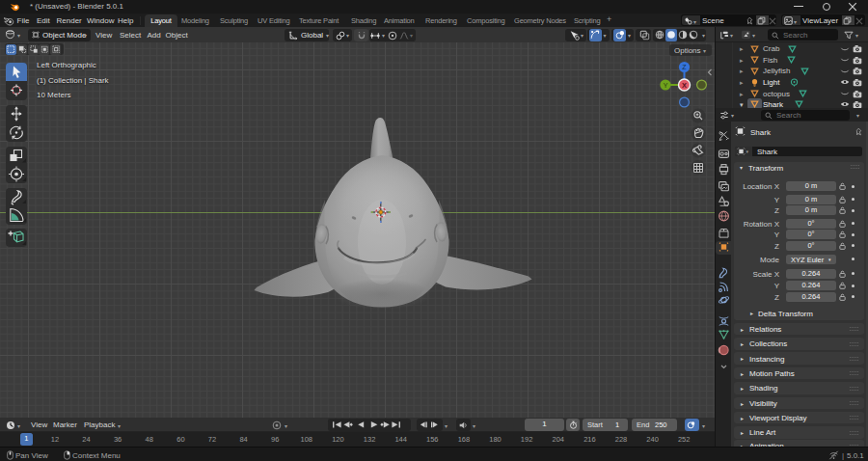 The image size is (868, 461). I want to click on svg-text: Z, so click(685, 68).